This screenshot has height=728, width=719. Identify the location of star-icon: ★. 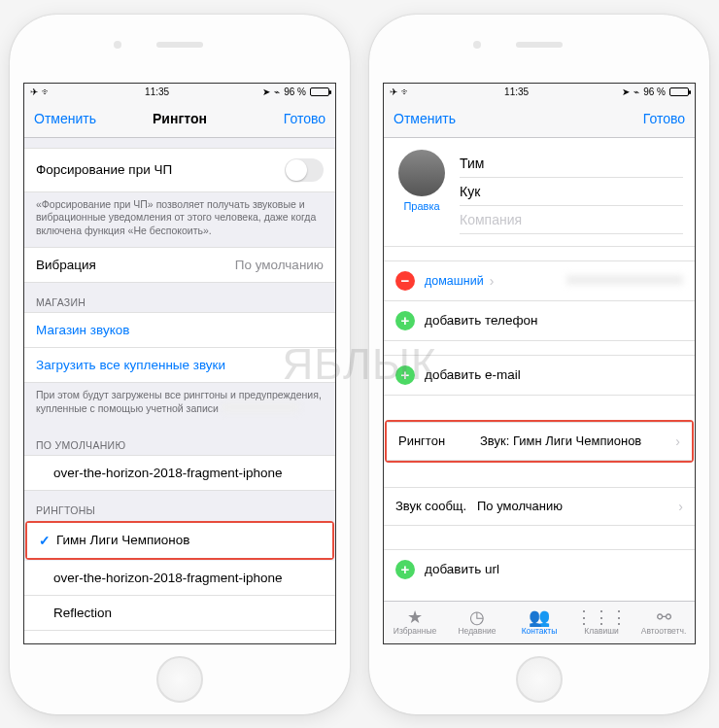
(415, 617).